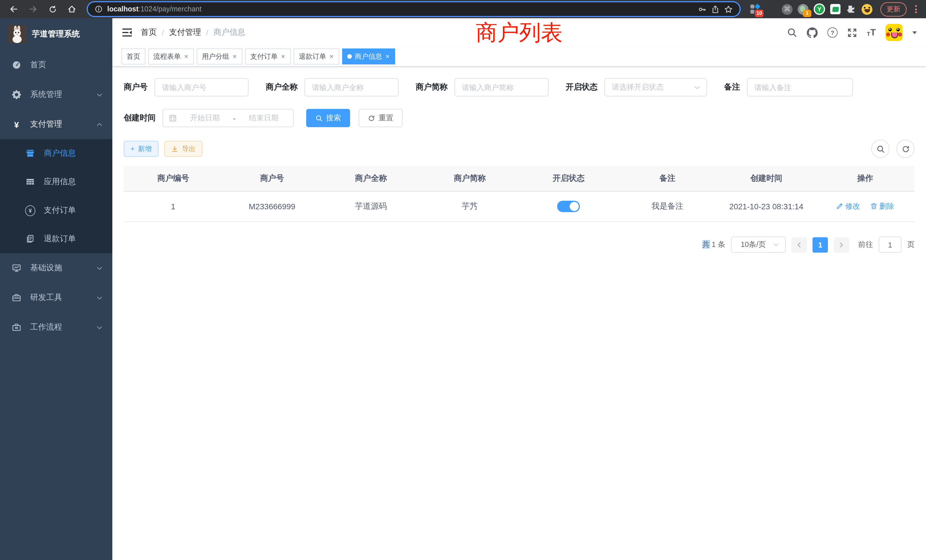  What do you see at coordinates (201, 87) in the screenshot?
I see `merchant-no-input` at bounding box center [201, 87].